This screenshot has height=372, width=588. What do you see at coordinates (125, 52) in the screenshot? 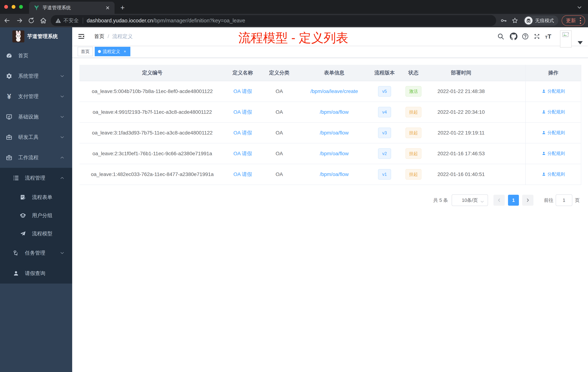
I see `tag-close-icon: ×` at bounding box center [125, 52].